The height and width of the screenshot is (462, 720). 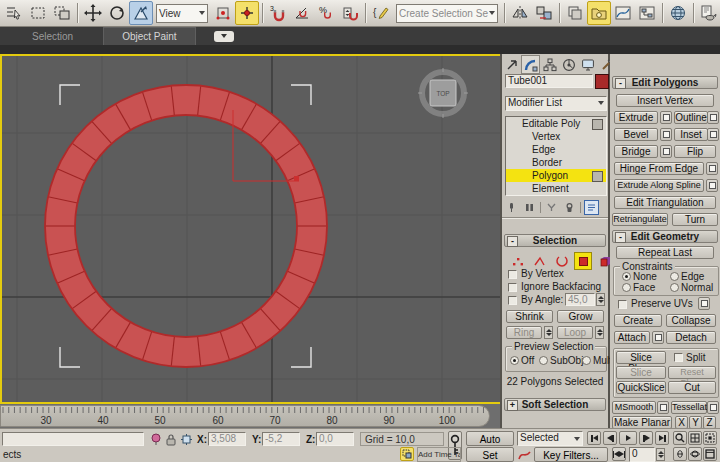 I want to click on zoom-extents-icon, so click(x=710, y=438).